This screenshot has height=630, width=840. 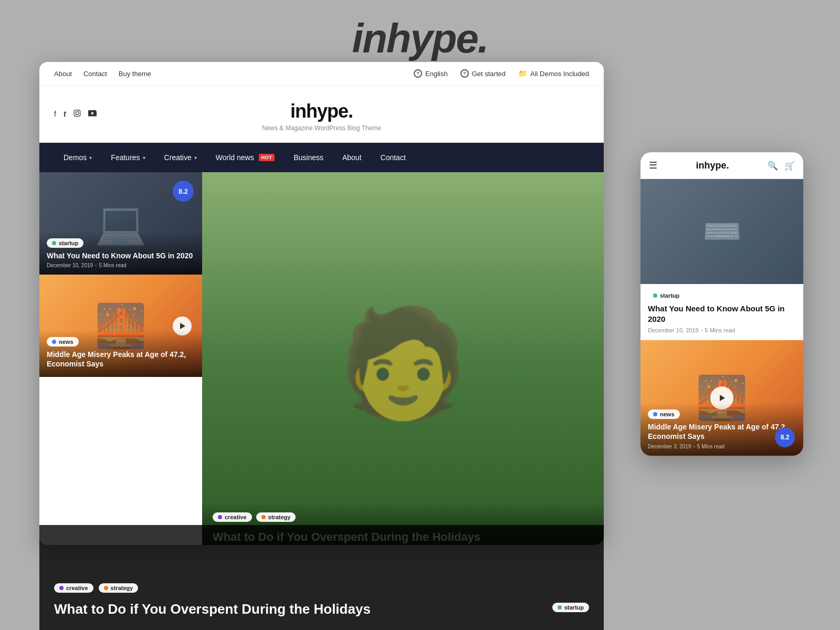 I want to click on about-link: About, so click(x=63, y=74).